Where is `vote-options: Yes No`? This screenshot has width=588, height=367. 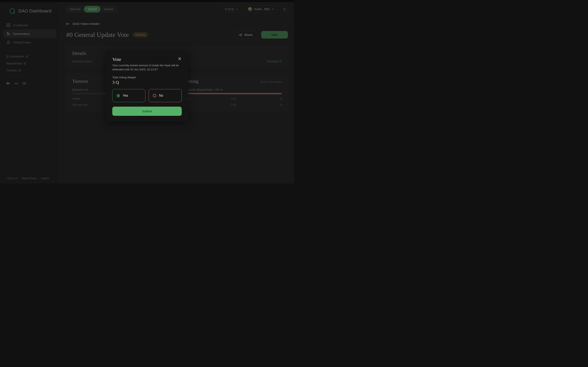
vote-options: Yes No is located at coordinates (147, 96).